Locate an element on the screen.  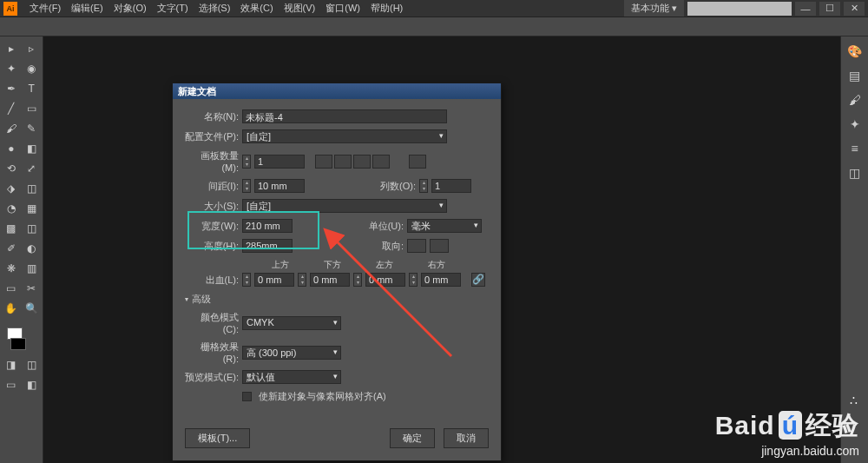
menu-help: 帮助(H) is located at coordinates (387, 9).